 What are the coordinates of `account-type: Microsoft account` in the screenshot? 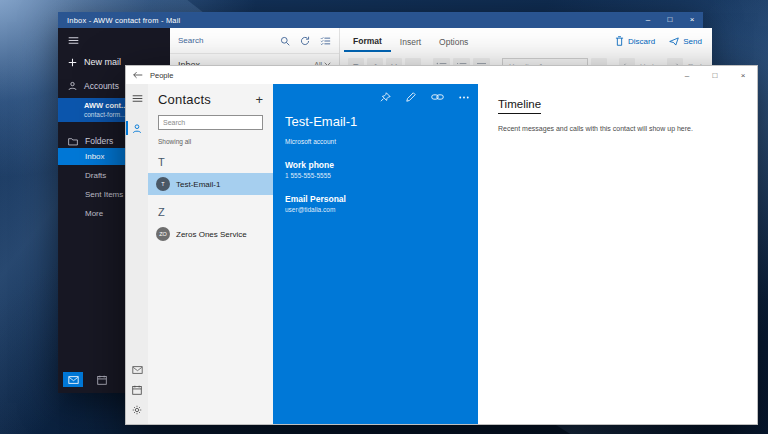 It's located at (376, 137).